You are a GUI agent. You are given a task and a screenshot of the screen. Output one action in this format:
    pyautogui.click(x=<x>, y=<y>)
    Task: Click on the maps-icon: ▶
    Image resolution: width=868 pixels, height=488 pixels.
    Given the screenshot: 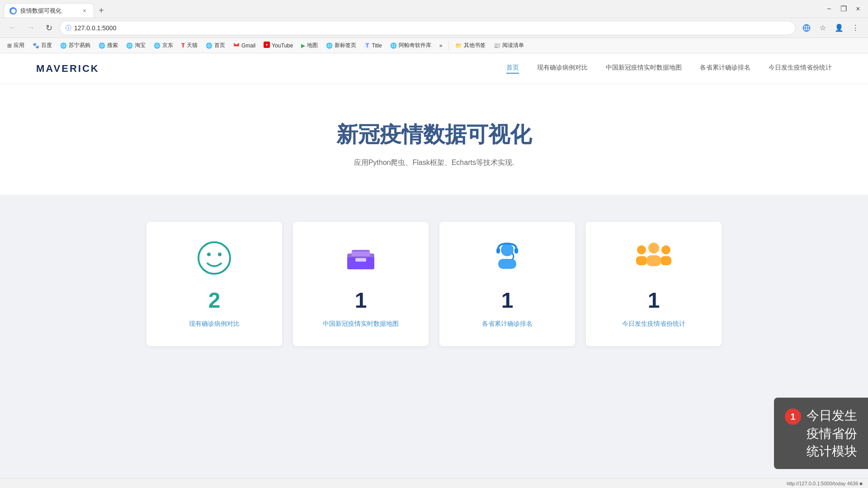 What is the action you would take?
    pyautogui.click(x=303, y=46)
    